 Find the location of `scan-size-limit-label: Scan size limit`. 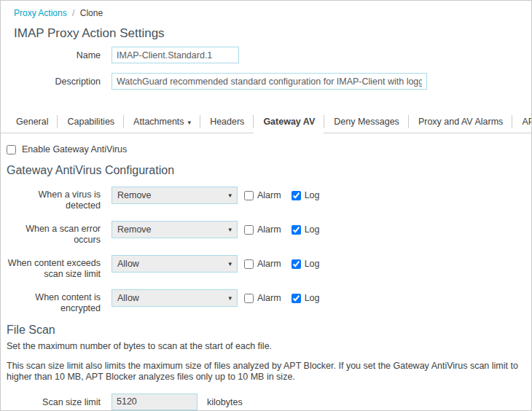

scan-size-limit-label: Scan size limit is located at coordinates (54, 401).